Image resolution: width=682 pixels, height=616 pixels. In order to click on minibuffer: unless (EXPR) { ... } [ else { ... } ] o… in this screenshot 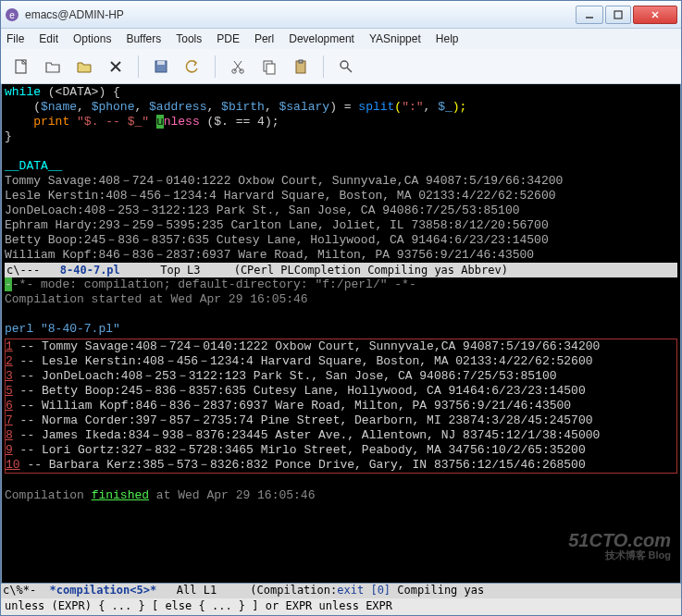, I will do `click(341, 607)`.